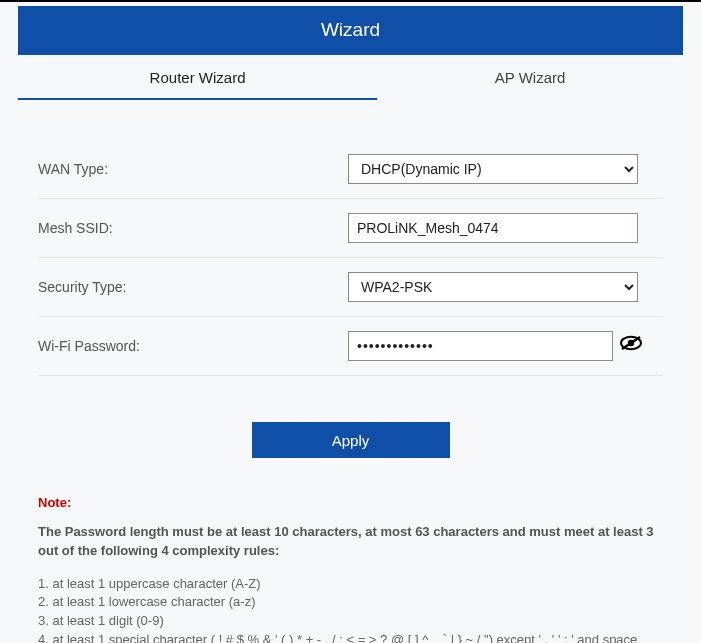  What do you see at coordinates (350, 637) in the screenshot?
I see `note-rule-4: 4. at least 1 special character ( ! # $ …` at bounding box center [350, 637].